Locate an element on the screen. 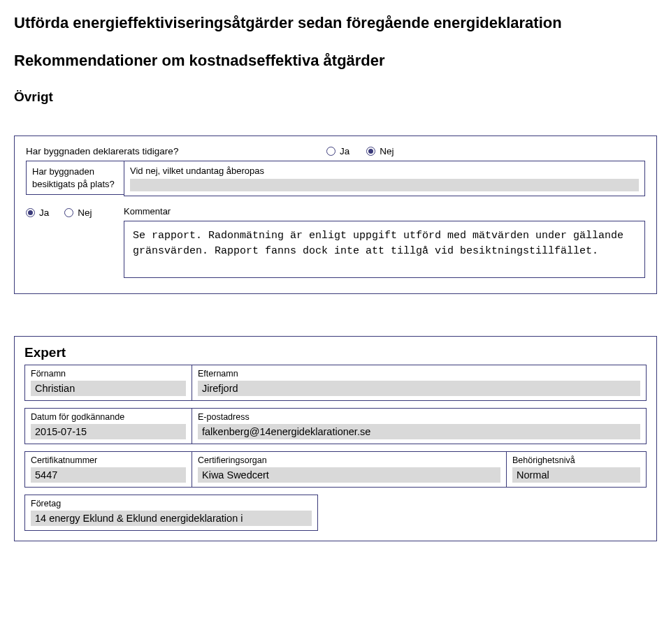  label-foretag: Företag is located at coordinates (171, 504).